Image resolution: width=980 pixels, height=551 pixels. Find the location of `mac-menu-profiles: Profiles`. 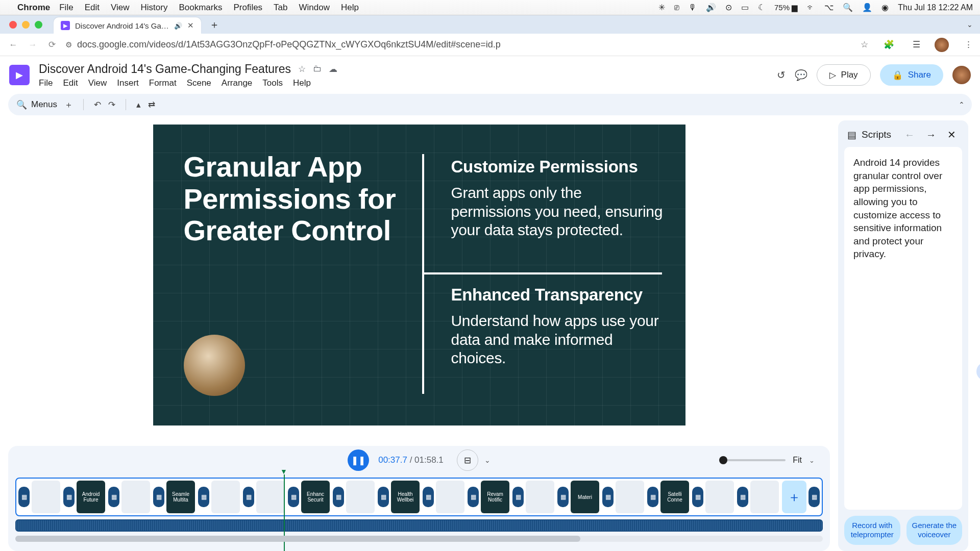

mac-menu-profiles: Profiles is located at coordinates (248, 8).